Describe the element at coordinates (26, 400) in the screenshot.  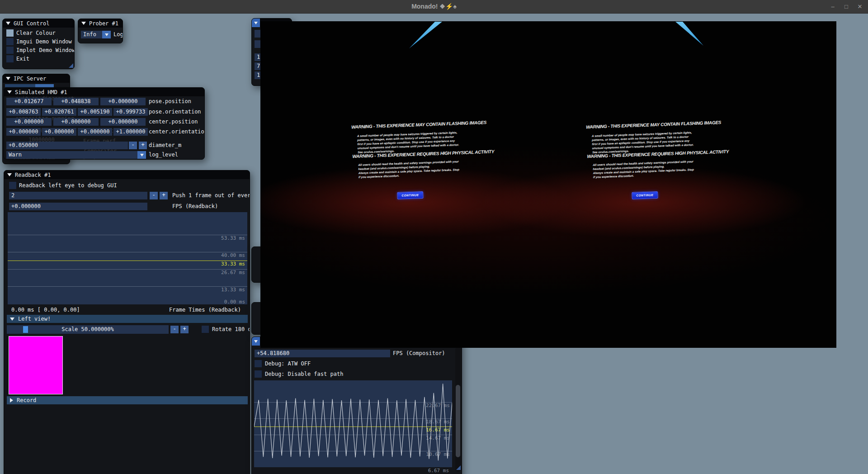
I see `record-title: Record` at that location.